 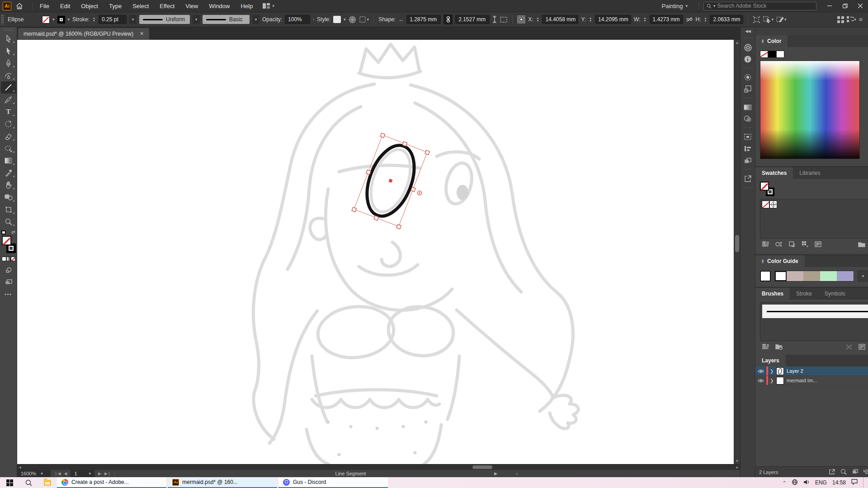 What do you see at coordinates (34, 474) in the screenshot?
I see `zoom-level-dropdown: 1600%▾` at bounding box center [34, 474].